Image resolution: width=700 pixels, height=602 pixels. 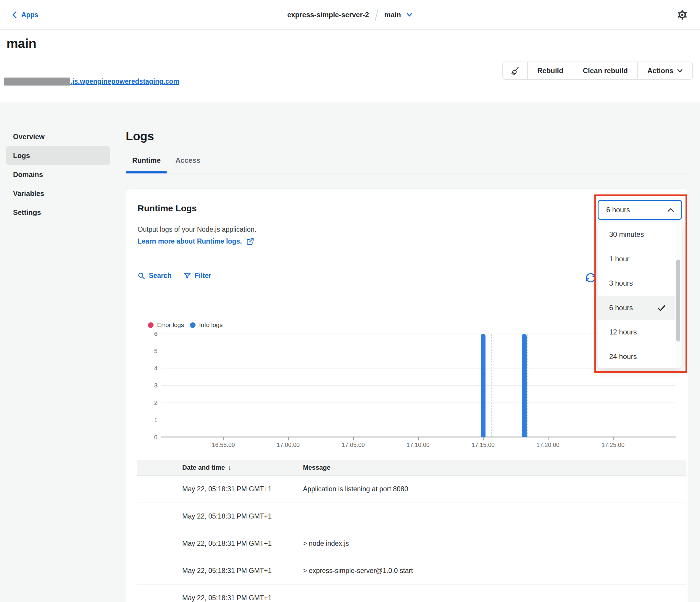 What do you see at coordinates (144, 385) in the screenshot?
I see `y-axis-tick-label: 3` at bounding box center [144, 385].